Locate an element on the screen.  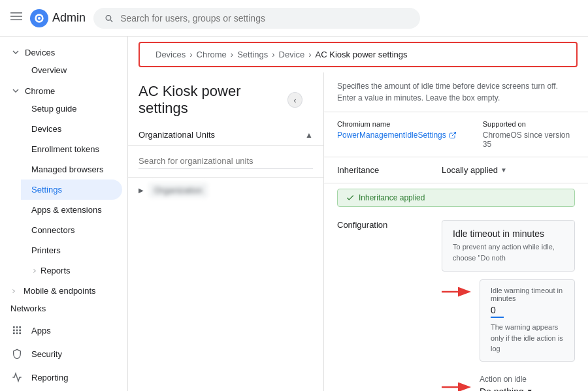
action-on-idle-label: Action on idle is located at coordinates (527, 379).